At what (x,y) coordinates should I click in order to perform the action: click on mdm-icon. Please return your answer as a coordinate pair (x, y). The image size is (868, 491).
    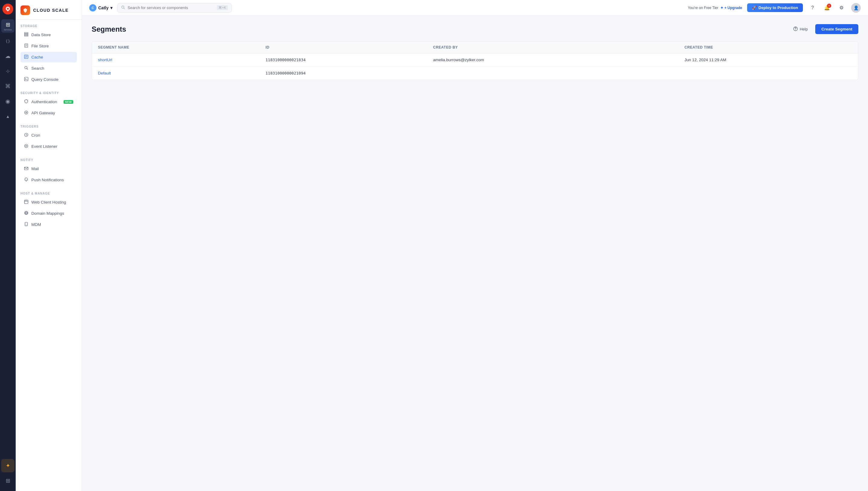
    Looking at the image, I should click on (26, 225).